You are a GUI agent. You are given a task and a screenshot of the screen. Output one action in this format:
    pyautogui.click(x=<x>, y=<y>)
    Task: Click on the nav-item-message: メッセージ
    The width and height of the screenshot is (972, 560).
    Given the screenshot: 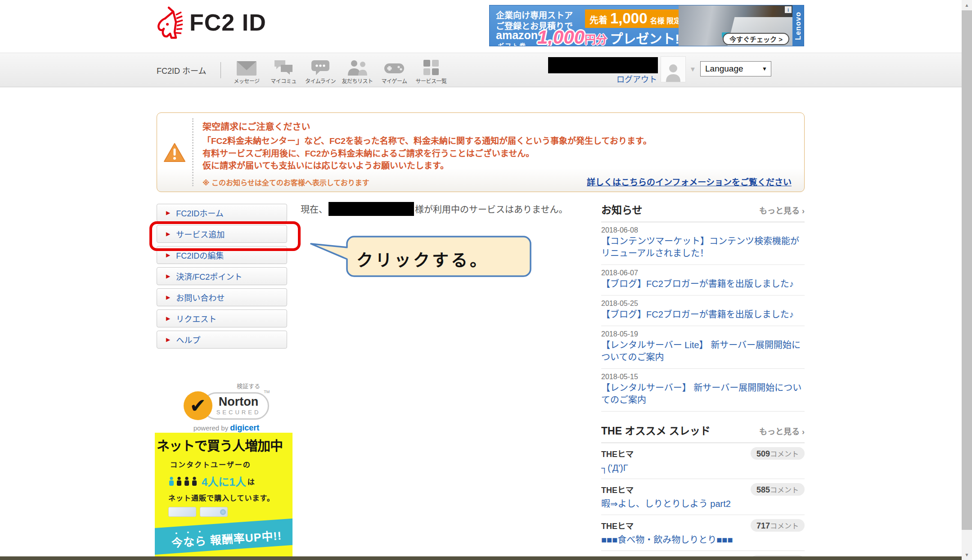 What is the action you would take?
    pyautogui.click(x=247, y=70)
    